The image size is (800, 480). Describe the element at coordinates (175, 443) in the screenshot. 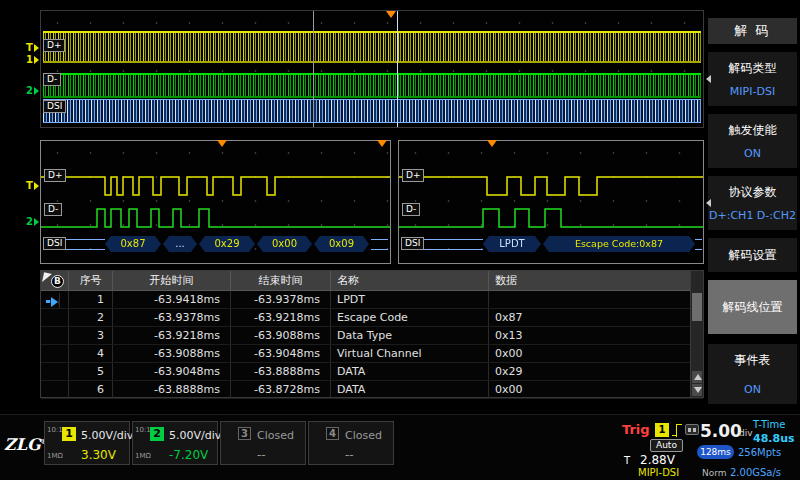

I see `channel2-status-box: 10:1 1MΩ 2 5.00V/div -7.20V` at that location.